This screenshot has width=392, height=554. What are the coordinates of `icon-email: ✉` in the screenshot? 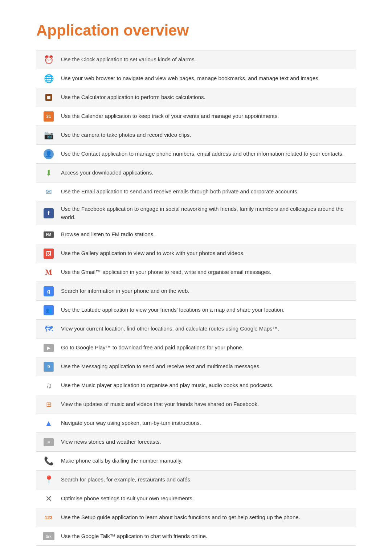 It's located at (49, 192).